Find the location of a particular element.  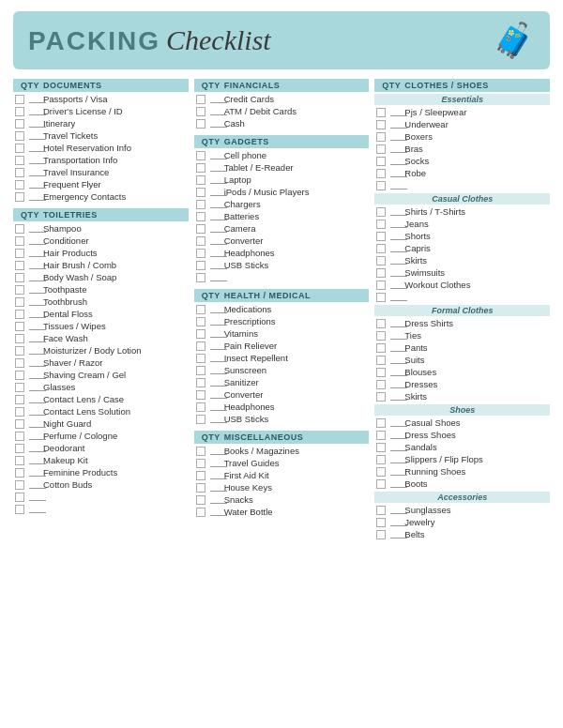

list-item: Credit Cards is located at coordinates (282, 99).